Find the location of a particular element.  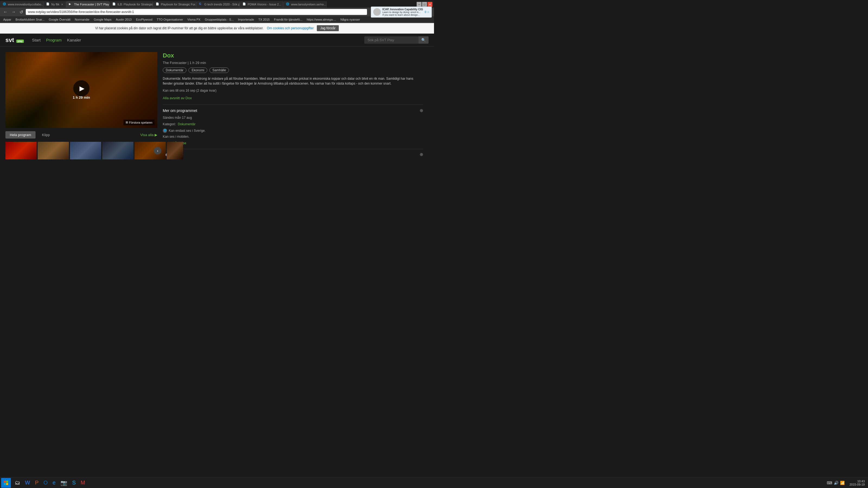

bookmark-austin: Austin 2013 is located at coordinates (124, 20).